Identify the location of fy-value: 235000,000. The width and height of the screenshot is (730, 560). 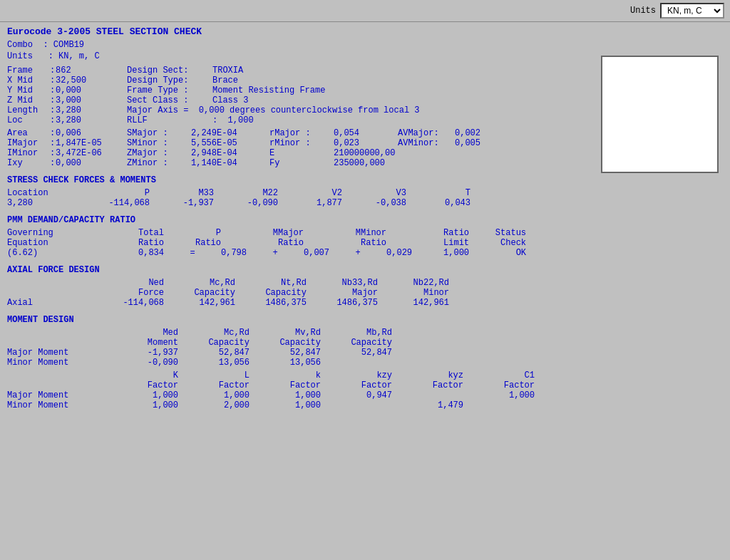
(394, 163).